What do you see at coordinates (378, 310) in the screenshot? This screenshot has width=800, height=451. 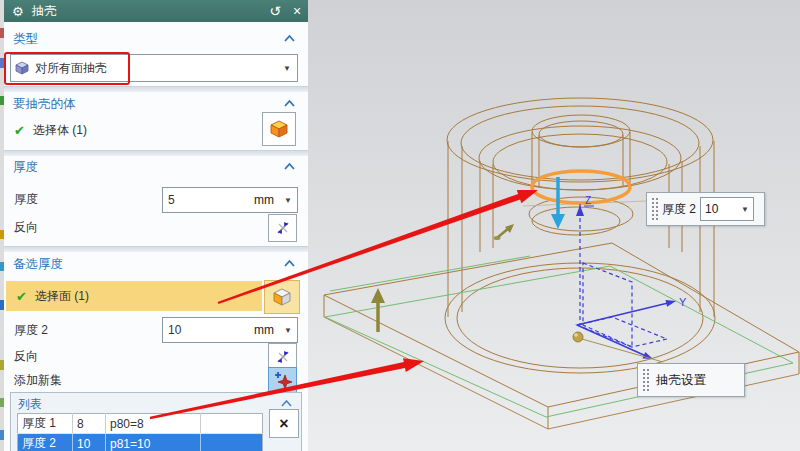 I see `face-normal-arrow-plate` at bounding box center [378, 310].